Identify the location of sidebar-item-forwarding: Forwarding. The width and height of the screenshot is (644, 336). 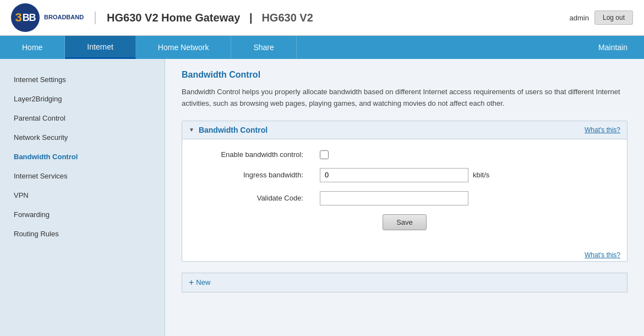
(83, 215).